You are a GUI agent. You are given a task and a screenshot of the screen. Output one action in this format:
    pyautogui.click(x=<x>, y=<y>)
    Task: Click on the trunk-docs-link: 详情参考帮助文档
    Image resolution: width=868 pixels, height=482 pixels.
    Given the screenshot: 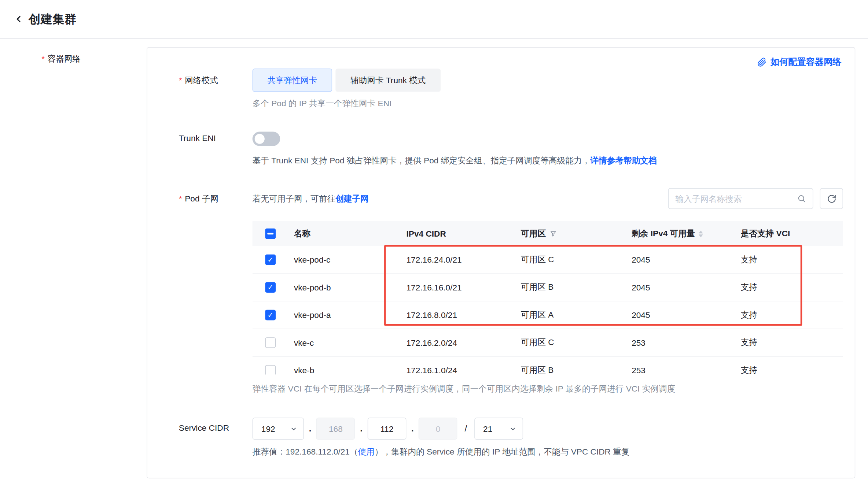 What is the action you would take?
    pyautogui.click(x=623, y=160)
    